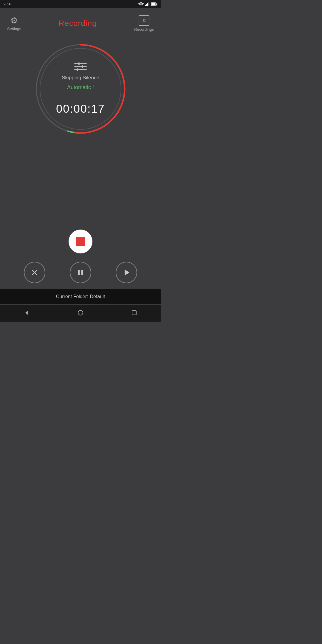  What do you see at coordinates (80, 109) in the screenshot?
I see `timer-display: 00:00:17` at bounding box center [80, 109].